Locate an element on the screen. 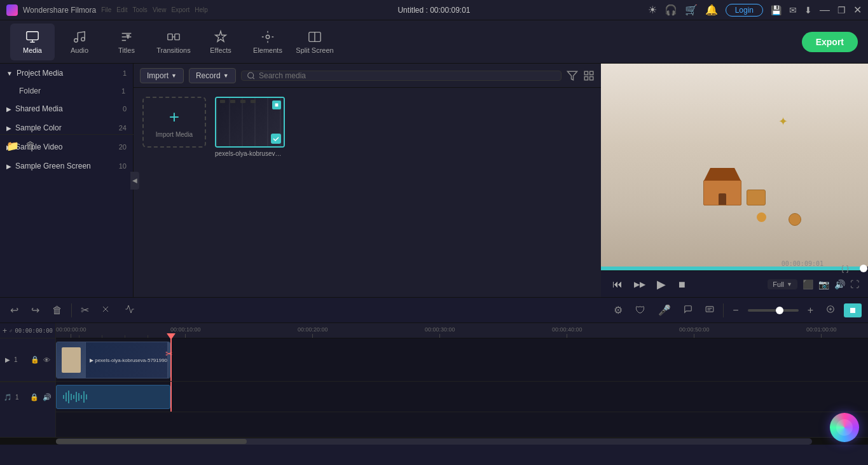 The image size is (868, 465). import-media-box: + Import Media is located at coordinates (174, 122).